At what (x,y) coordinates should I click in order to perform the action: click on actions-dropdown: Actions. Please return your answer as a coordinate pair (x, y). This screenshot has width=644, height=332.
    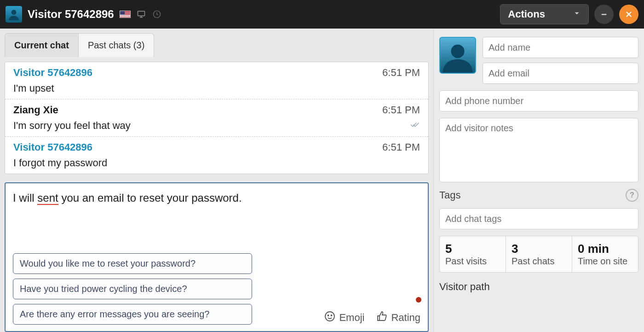
    Looking at the image, I should click on (545, 14).